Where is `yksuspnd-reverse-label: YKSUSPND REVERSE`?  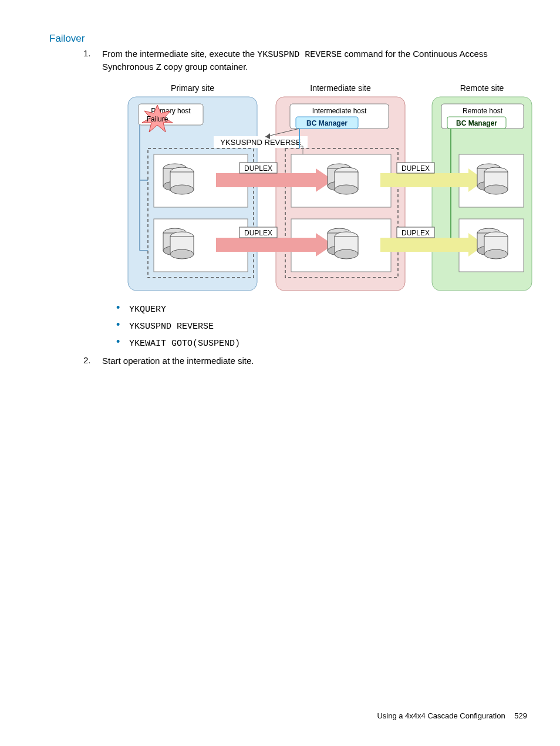
yksuspnd-reverse-label: YKSUSPND REVERSE is located at coordinates (261, 142).